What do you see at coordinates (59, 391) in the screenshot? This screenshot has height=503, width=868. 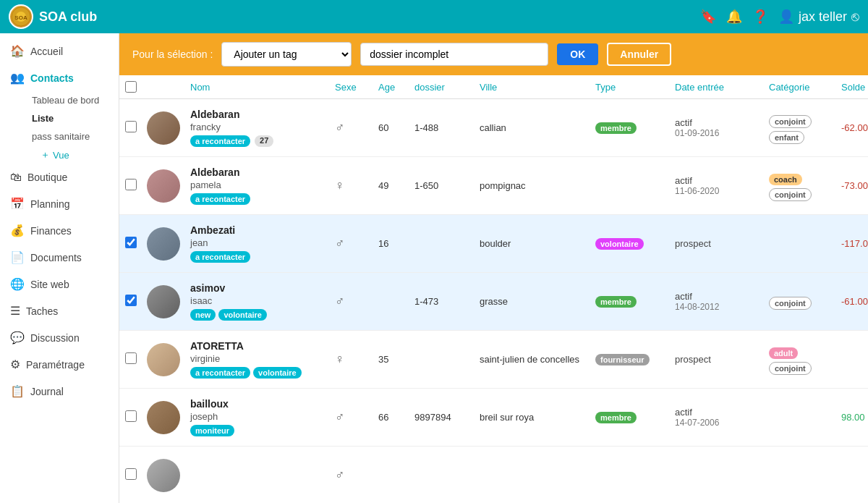 I see `sidebar-item-journal: 📋 Journal` at bounding box center [59, 391].